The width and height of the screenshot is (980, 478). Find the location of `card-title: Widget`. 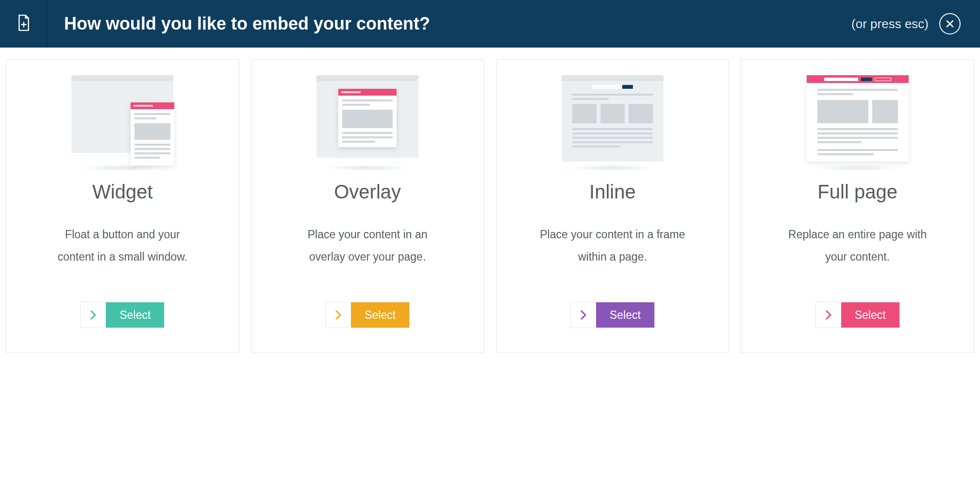

card-title: Widget is located at coordinates (122, 192).